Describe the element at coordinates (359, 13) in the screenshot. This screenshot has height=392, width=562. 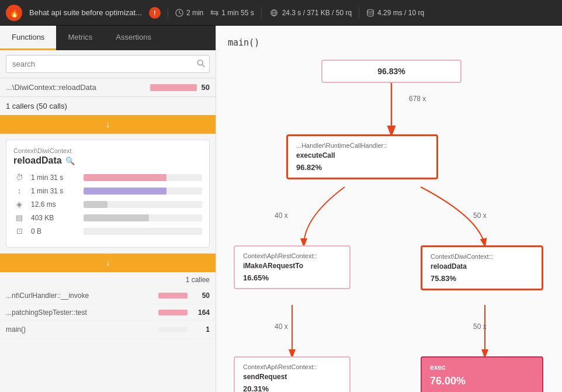
I see `divider3` at that location.